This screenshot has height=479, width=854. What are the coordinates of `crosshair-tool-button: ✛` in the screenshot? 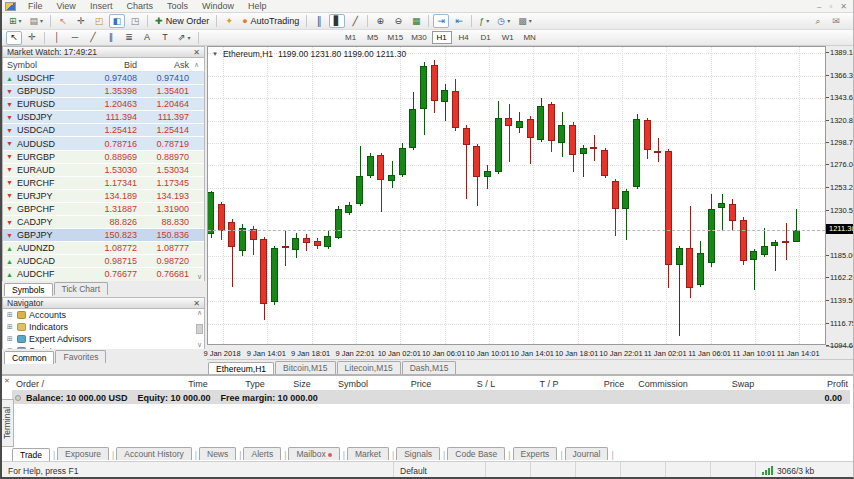 It's located at (32, 38).